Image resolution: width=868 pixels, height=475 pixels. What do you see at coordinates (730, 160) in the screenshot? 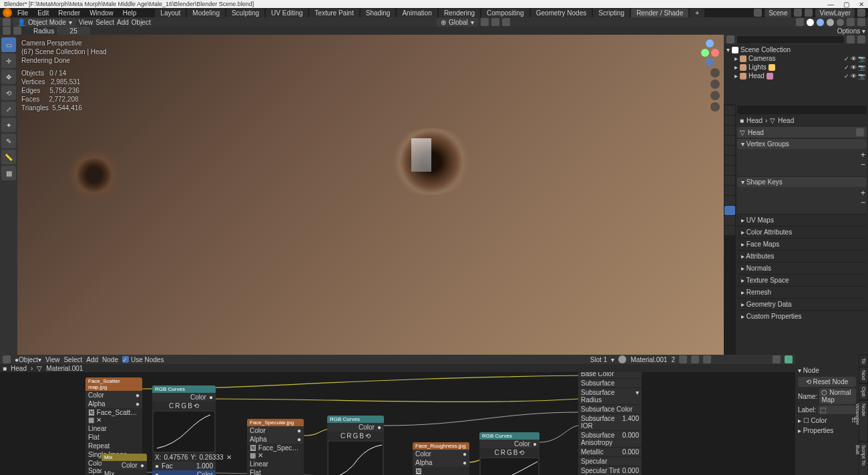
I see `prop-tab-object` at bounding box center [730, 160].